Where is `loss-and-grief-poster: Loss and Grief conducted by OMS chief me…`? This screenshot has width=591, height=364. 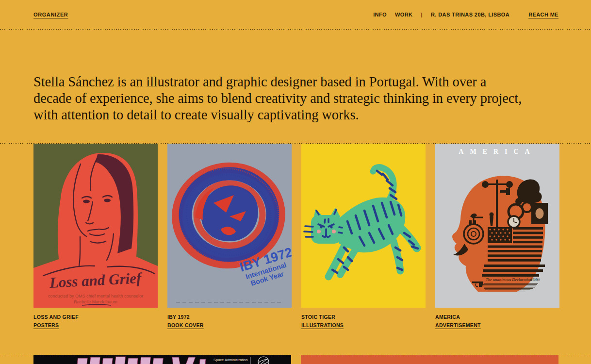 loss-and-grief-poster: Loss and Grief conducted by OMS chief me… is located at coordinates (96, 226).